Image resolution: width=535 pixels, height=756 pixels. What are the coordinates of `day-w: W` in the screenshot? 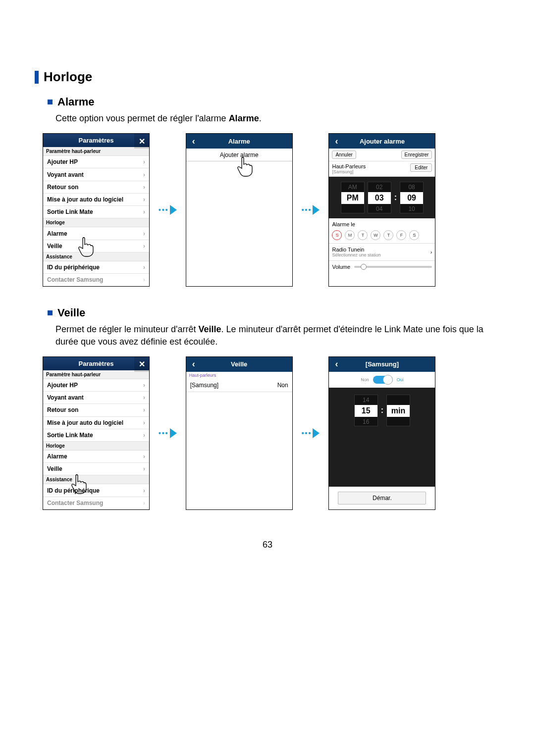 It's located at (375, 235).